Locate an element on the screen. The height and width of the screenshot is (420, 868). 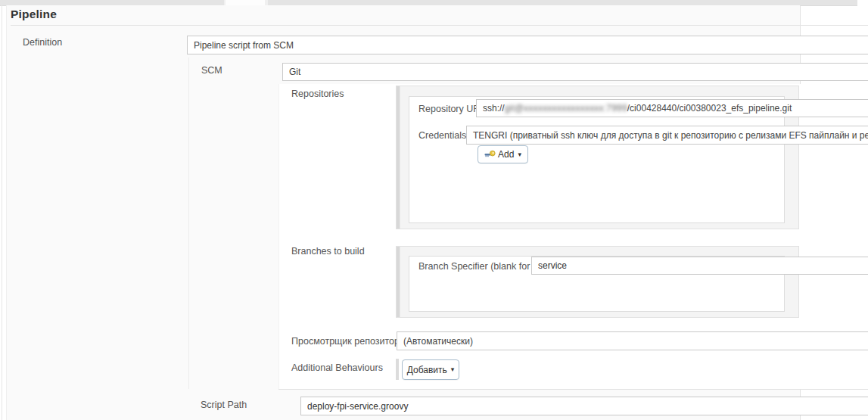
repositories-label: Repositories is located at coordinates (318, 94).